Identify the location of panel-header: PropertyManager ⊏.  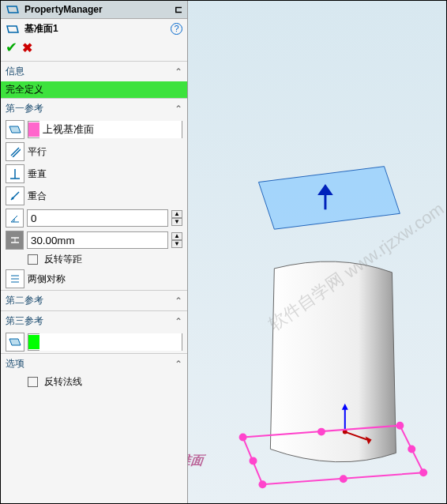
(94, 9).